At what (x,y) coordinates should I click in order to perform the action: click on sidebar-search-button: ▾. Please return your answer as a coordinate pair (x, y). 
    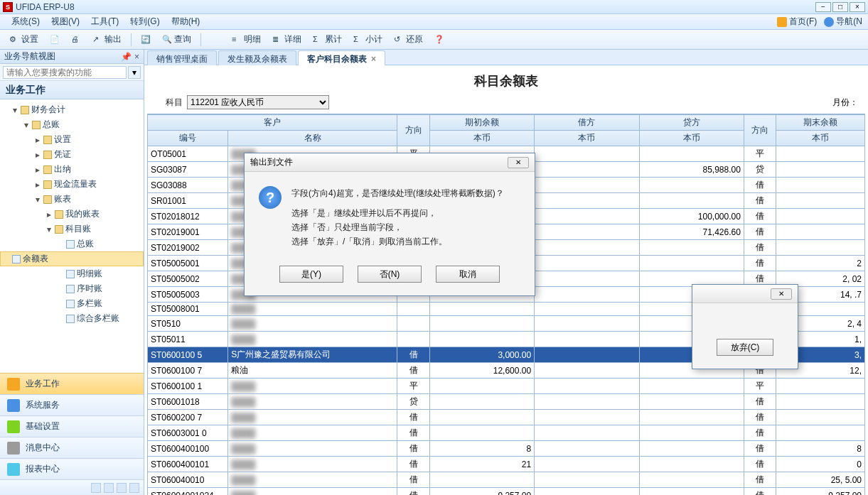
    Looking at the image, I should click on (134, 72).